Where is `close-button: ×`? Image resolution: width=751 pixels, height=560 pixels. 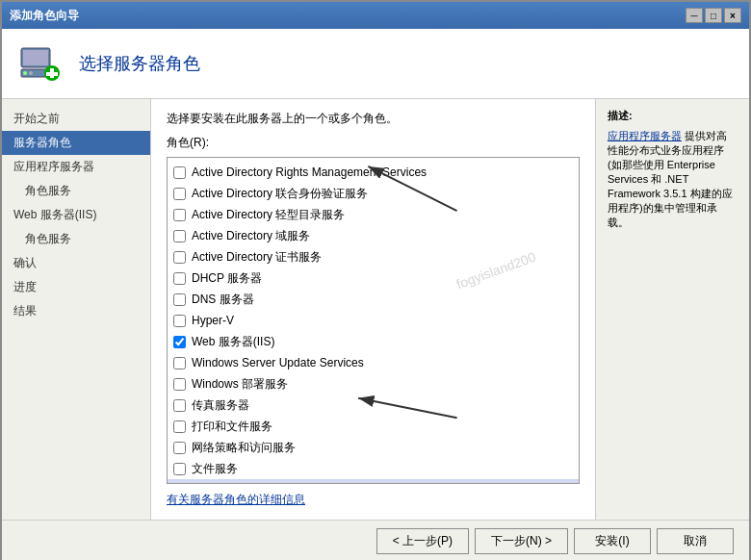 close-button: × is located at coordinates (733, 15).